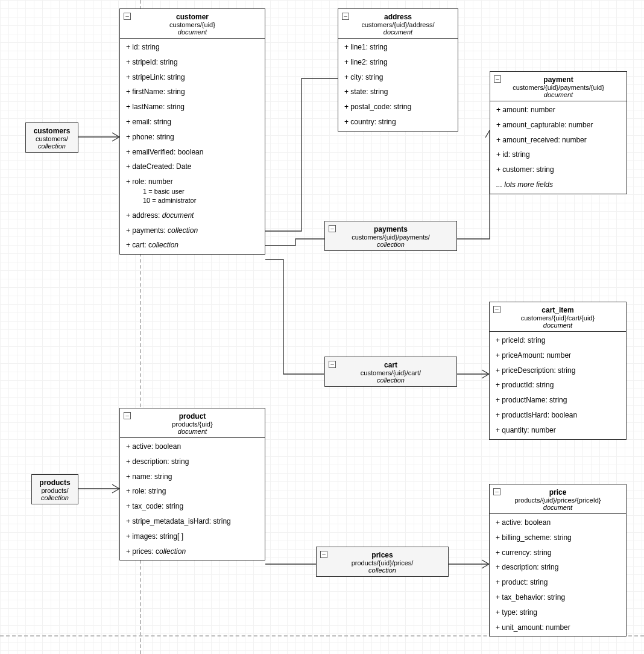 This screenshot has height=654, width=644. Describe the element at coordinates (192, 537) in the screenshot. I see `field: + images: string[ ]` at that location.